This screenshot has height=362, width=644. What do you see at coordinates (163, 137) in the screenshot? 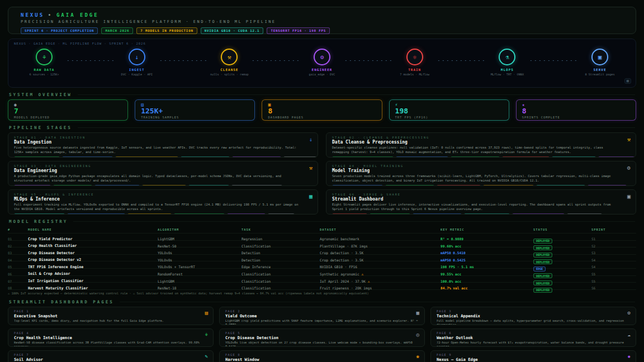
I see `stage-eyebrow: STAGE 01 · DATA INGESTION` at bounding box center [163, 137].